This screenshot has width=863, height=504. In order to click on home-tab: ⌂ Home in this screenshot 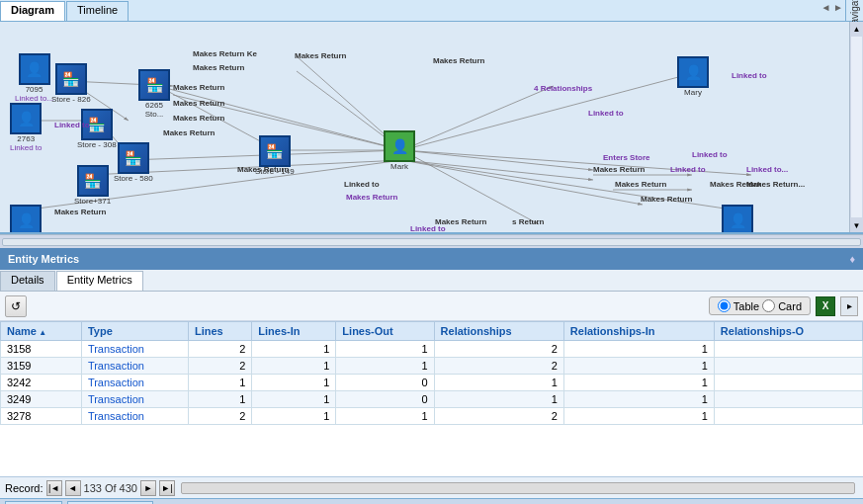, I will do `click(34, 503)`.